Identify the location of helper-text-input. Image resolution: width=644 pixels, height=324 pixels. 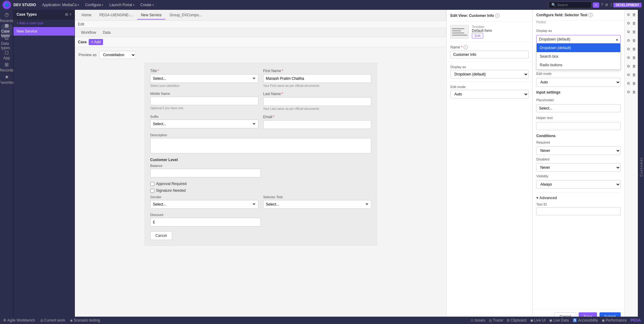
(579, 126).